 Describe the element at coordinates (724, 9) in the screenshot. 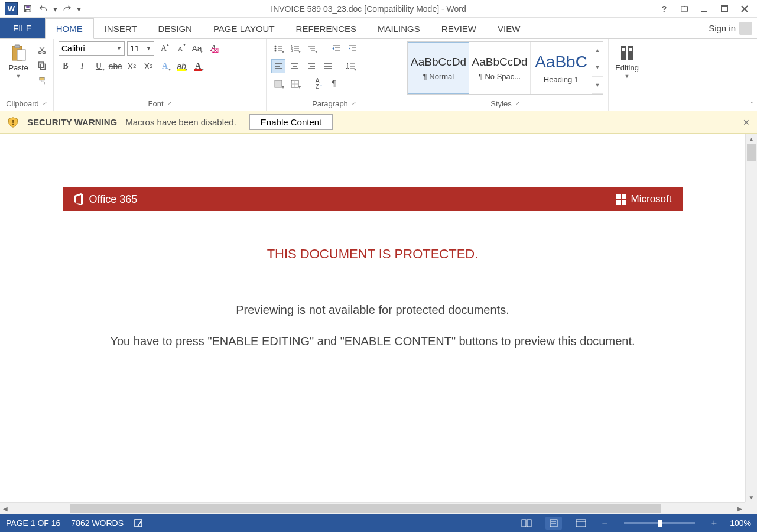

I see `maximize-icon` at that location.